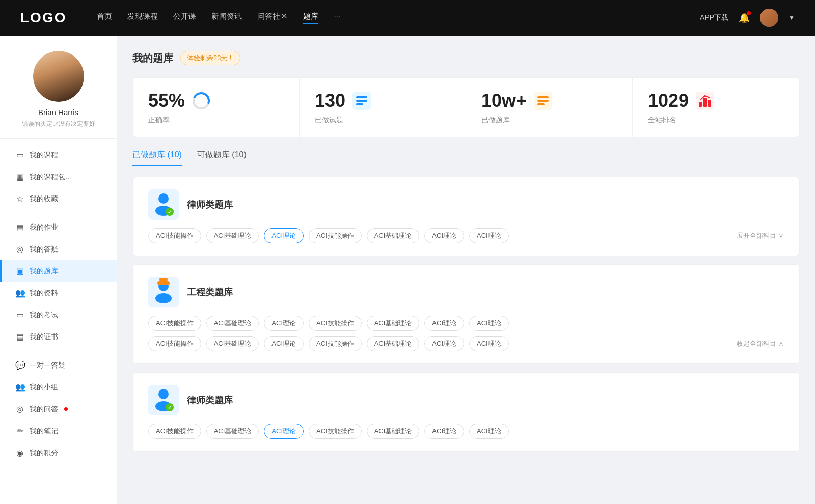 The height and width of the screenshot is (504, 815). I want to click on sidebar-item-favorites: ☆ 我的收藏, so click(58, 199).